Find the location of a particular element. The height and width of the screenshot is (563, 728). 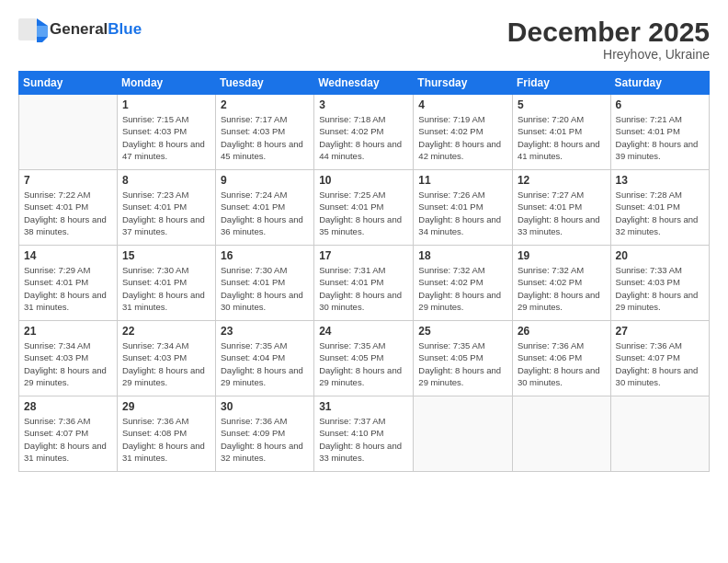

table-row: 11 Sunrise: 7:26 AM Sunset: 4:01 PM Dayl… is located at coordinates (463, 208).